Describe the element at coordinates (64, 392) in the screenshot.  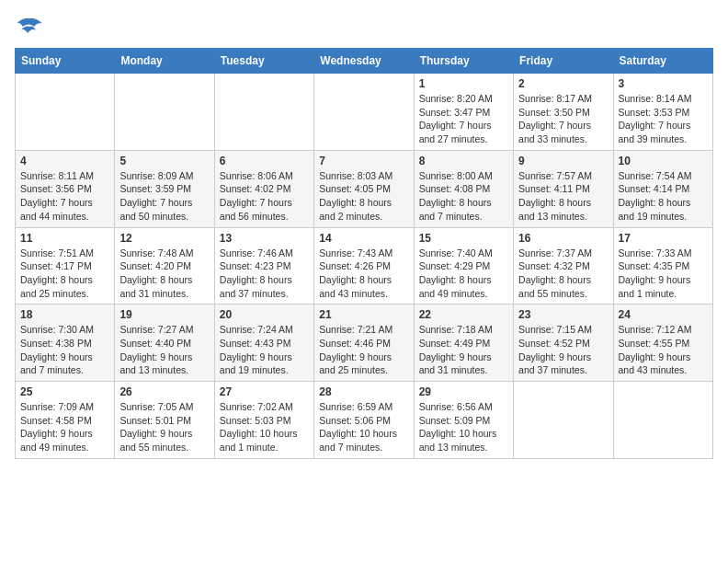
I see `day-number: 25` at that location.